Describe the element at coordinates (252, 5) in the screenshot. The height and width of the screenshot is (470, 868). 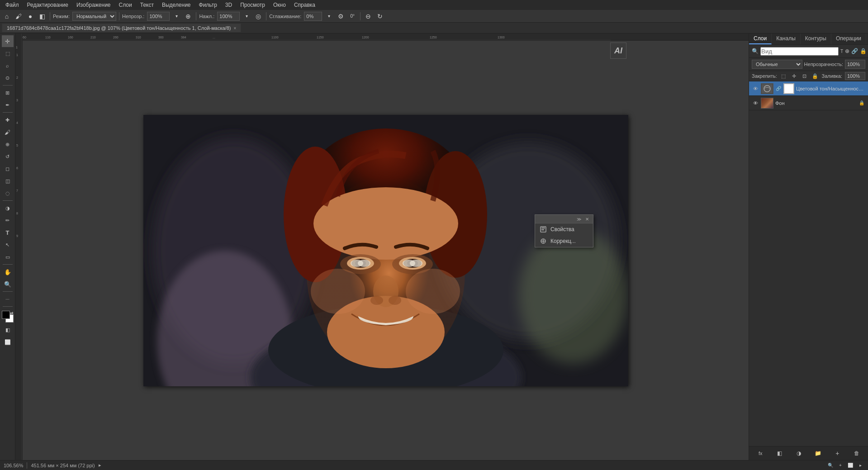
I see `menu-item-view: Просмотр` at that location.